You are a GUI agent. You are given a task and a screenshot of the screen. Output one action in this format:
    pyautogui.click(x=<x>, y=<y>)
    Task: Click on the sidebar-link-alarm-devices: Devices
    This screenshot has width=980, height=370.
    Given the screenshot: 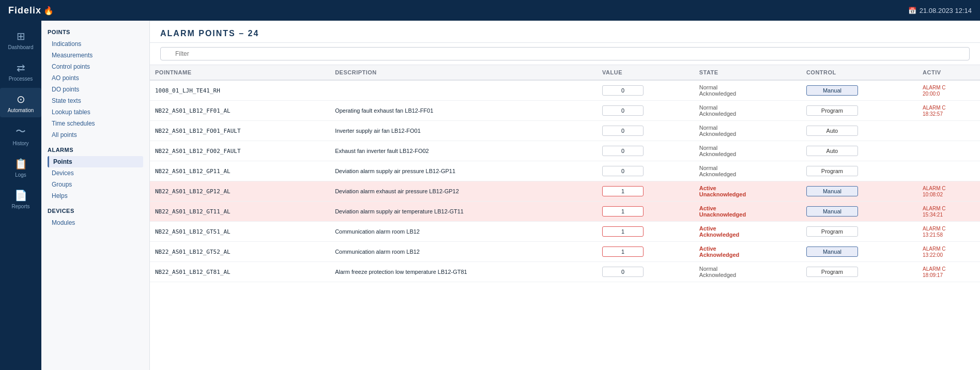 What is the action you would take?
    pyautogui.click(x=95, y=173)
    